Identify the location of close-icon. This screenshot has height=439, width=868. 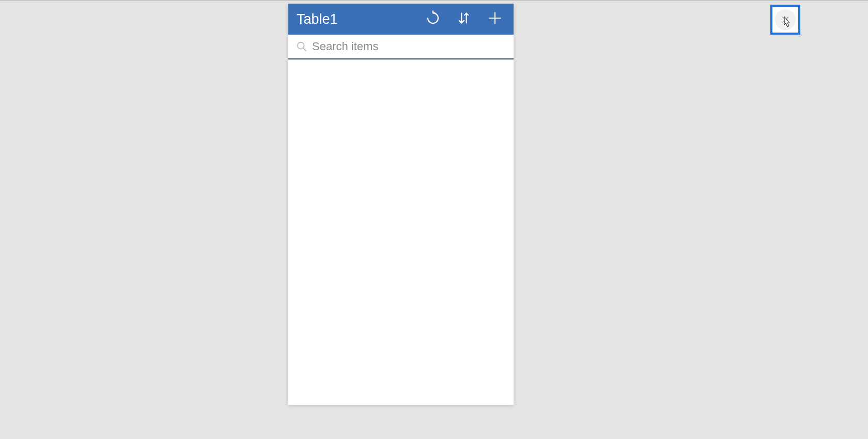
(785, 20).